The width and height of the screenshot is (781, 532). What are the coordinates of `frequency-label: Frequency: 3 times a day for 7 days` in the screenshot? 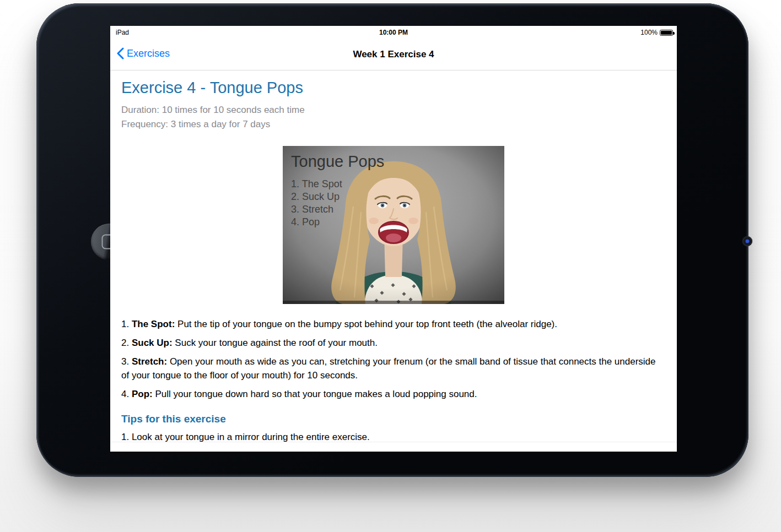 It's located at (394, 124).